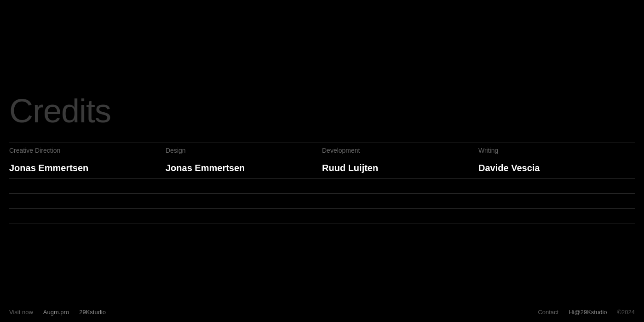 Image resolution: width=644 pixels, height=322 pixels. I want to click on credits-name-row: Jonas Emmertsen Jonas Emmertsen Ruud Lui…, so click(322, 168).